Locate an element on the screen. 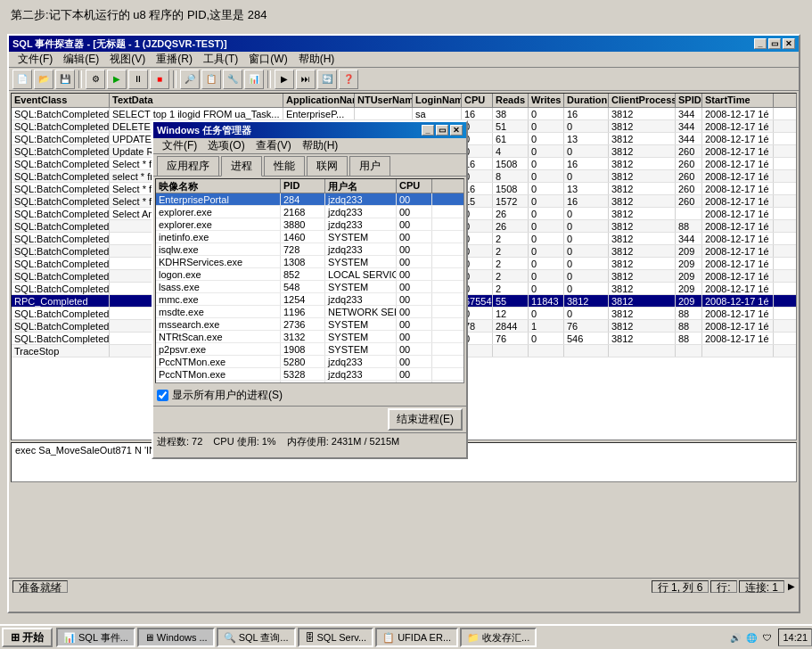  tab-users: 用户 is located at coordinates (370, 166).